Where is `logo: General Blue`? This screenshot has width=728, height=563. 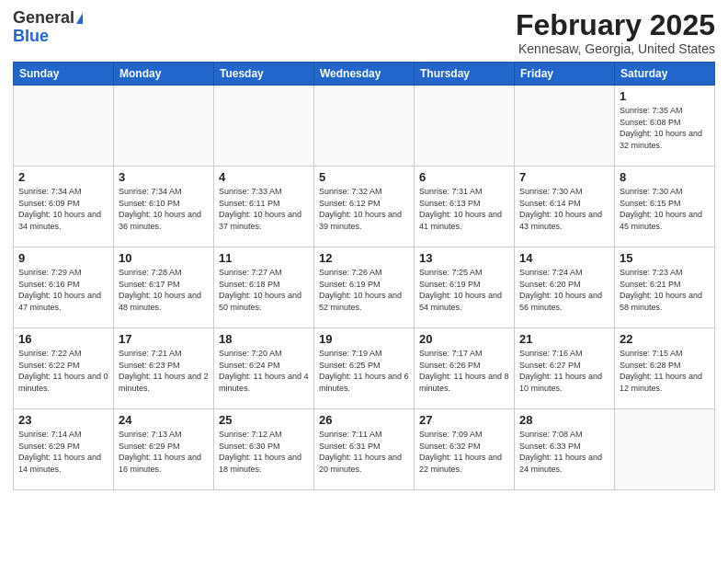 logo: General Blue is located at coordinates (48, 28).